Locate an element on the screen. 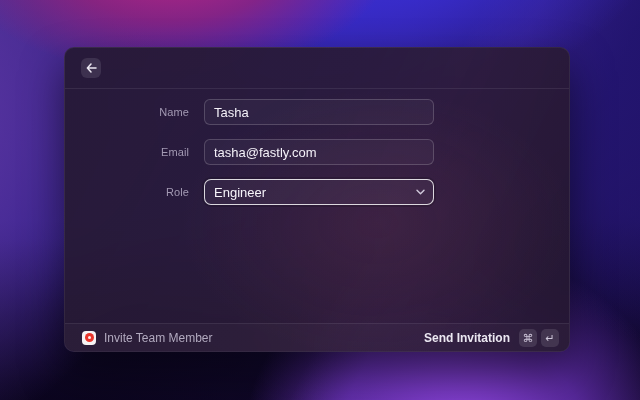 This screenshot has width=640, height=400. email-input is located at coordinates (319, 152).